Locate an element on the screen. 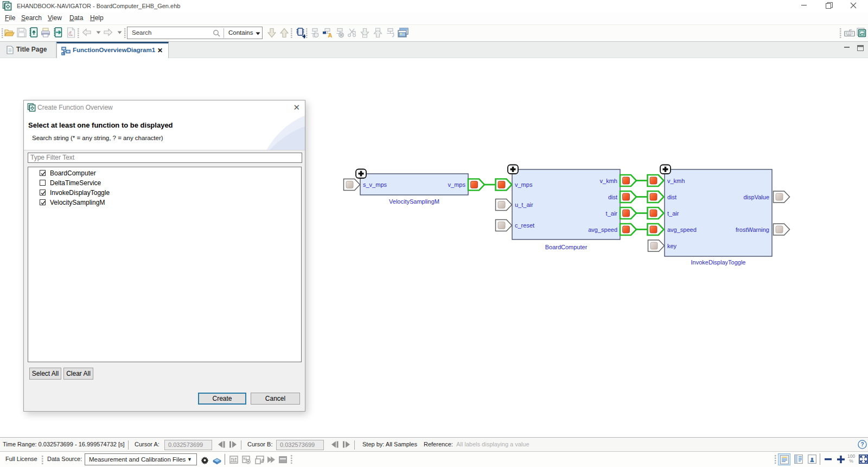  svg-text: VelocitySamplingM is located at coordinates (414, 201).